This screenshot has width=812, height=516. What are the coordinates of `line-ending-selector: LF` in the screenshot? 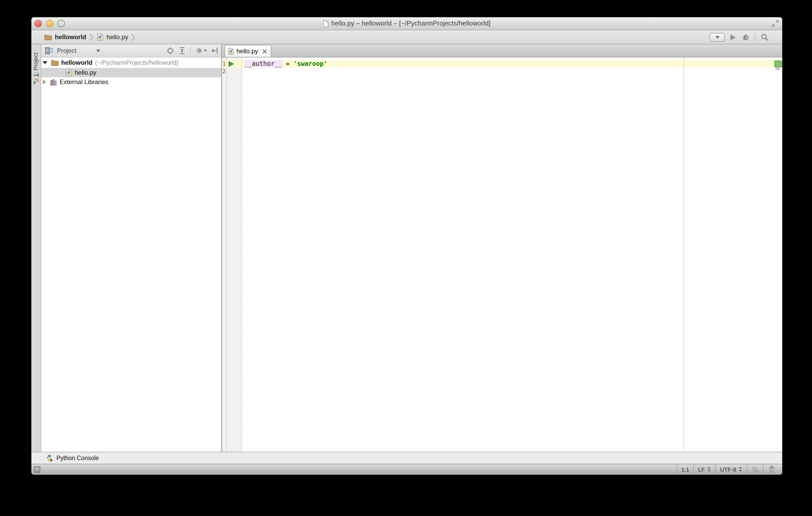 It's located at (704, 469).